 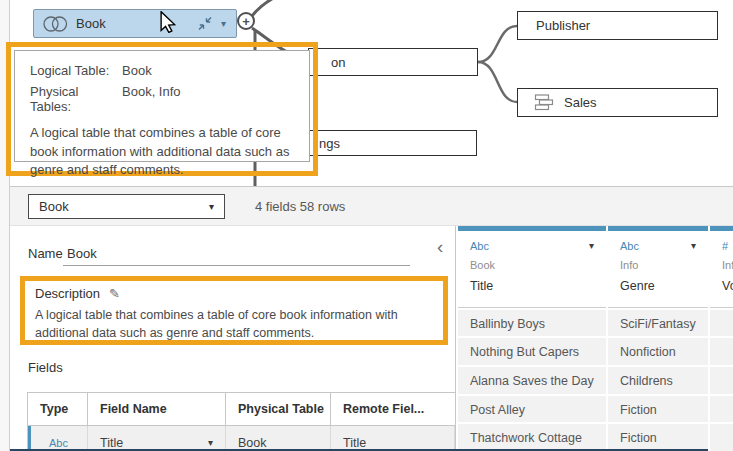 What do you see at coordinates (532, 380) in the screenshot?
I see `grid-cell: Alanna Saves the Day` at bounding box center [532, 380].